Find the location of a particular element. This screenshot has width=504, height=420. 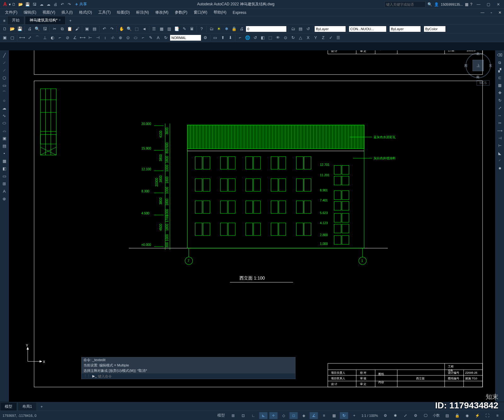

ucs-origin-icon: ⊙ is located at coordinates (285, 38).